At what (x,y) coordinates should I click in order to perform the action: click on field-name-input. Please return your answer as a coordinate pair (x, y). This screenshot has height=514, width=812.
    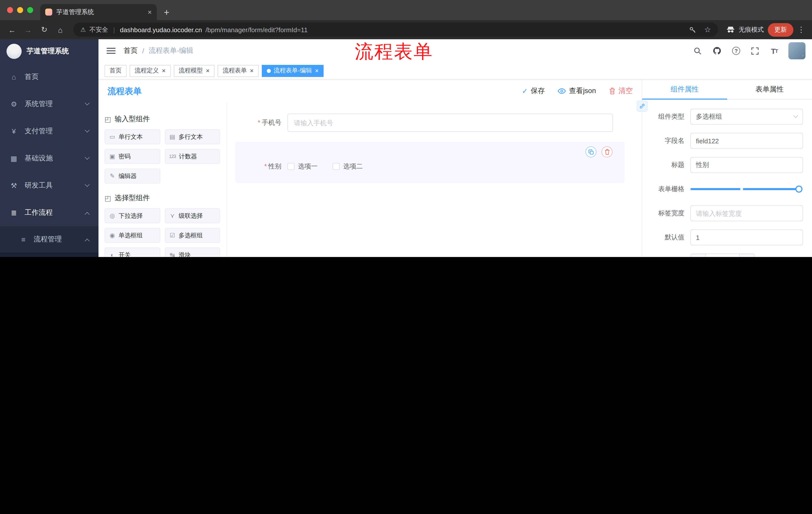
    Looking at the image, I should click on (747, 141).